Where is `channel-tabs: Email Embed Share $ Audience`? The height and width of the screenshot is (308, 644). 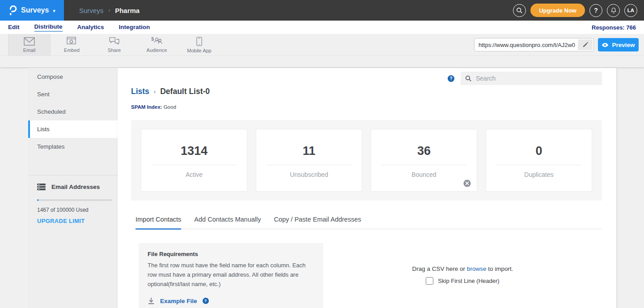 channel-tabs: Email Embed Share $ Audience is located at coordinates (114, 45).